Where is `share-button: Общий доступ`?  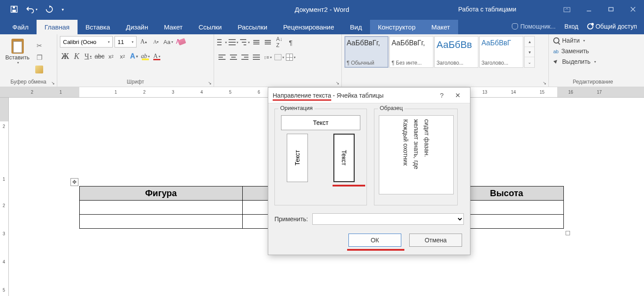 share-button: Общий доступ is located at coordinates (612, 26).